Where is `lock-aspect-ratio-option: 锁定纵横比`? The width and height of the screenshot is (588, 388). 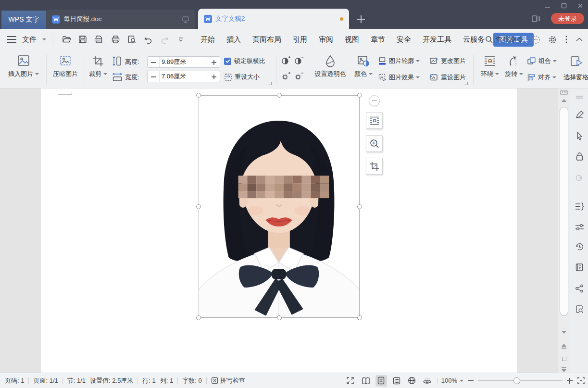
lock-aspect-ratio-option: 锁定纵横比 is located at coordinates (245, 61).